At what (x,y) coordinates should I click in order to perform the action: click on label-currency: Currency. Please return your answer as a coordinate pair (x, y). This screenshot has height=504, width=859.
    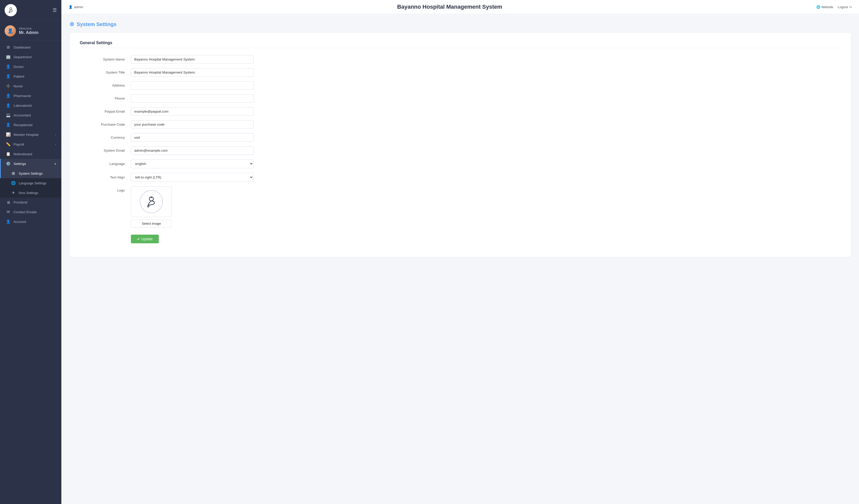
    Looking at the image, I should click on (105, 138).